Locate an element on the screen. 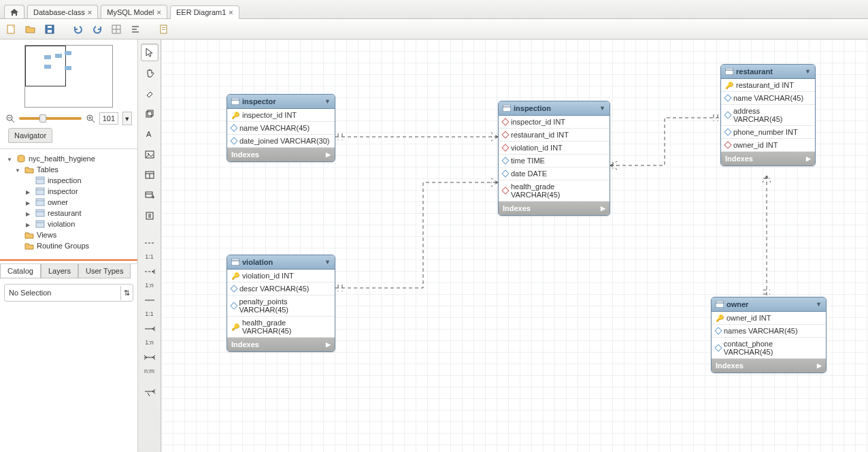 This screenshot has height=452, width=868. entity-header: owner▼ is located at coordinates (769, 305).